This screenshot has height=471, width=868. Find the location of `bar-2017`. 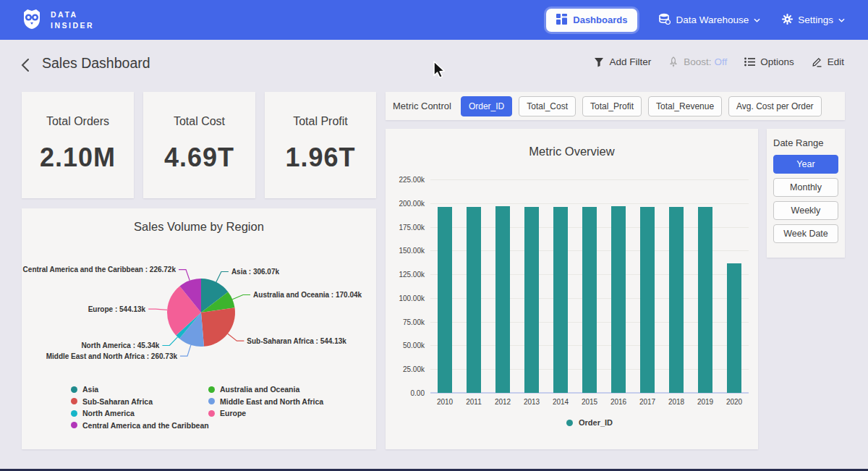

bar-2017 is located at coordinates (647, 300).